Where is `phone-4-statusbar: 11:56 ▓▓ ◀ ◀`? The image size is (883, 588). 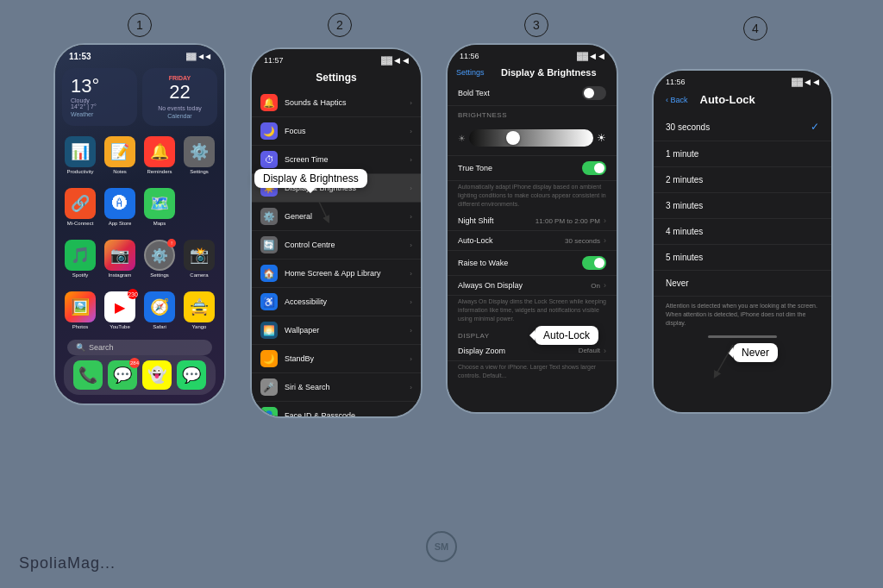
phone-4-statusbar: 11:56 ▓▓ ◀ ◀ is located at coordinates (742, 80).